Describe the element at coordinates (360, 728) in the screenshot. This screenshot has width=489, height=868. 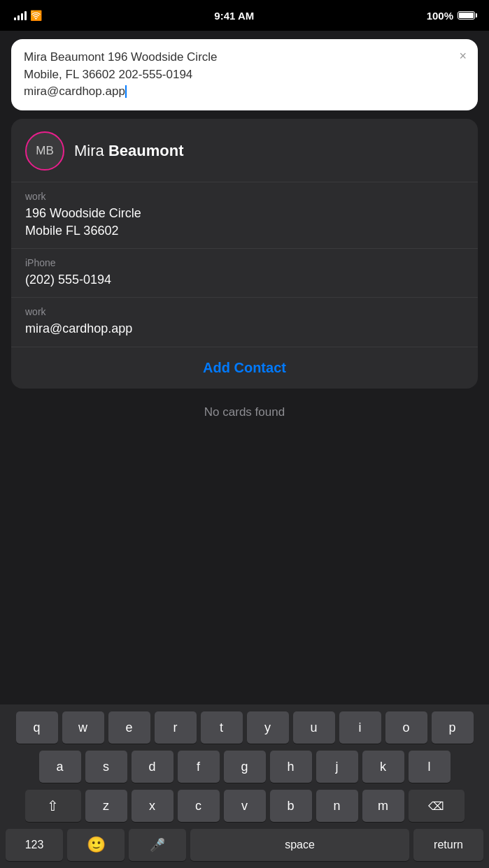
I see `key-i: i` at that location.